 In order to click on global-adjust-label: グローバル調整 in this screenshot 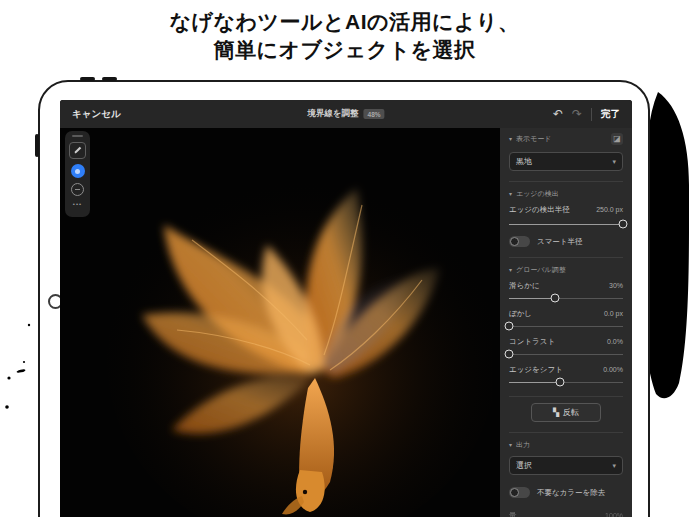, I will do `click(541, 270)`.